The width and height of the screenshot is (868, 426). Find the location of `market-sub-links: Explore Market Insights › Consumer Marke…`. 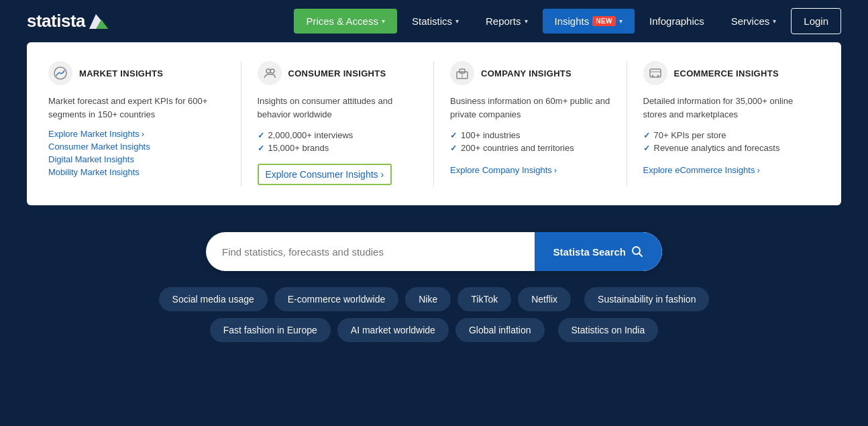

market-sub-links: Explore Market Insights › Consumer Marke… is located at coordinates (137, 153).